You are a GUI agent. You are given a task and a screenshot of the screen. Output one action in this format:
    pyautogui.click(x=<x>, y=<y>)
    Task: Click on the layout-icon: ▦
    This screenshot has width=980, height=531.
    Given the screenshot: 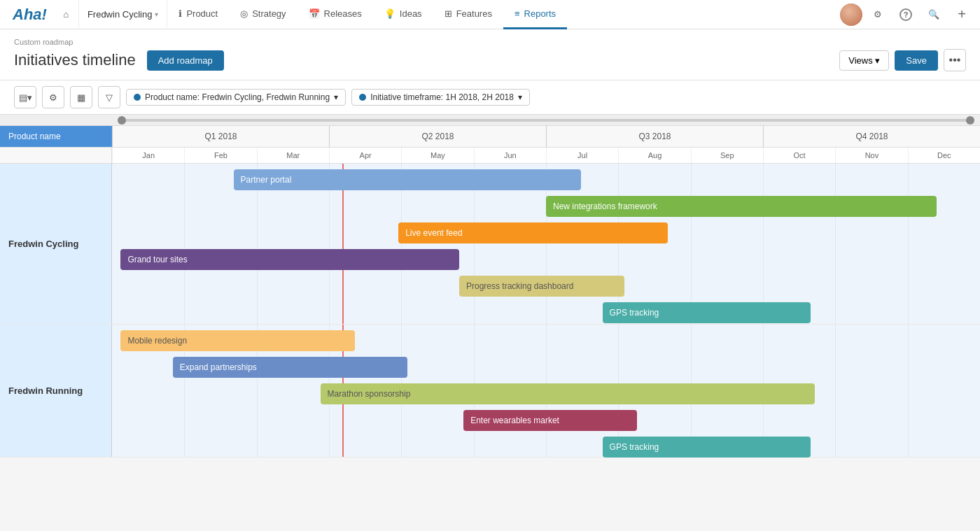 What is the action you would take?
    pyautogui.click(x=81, y=98)
    